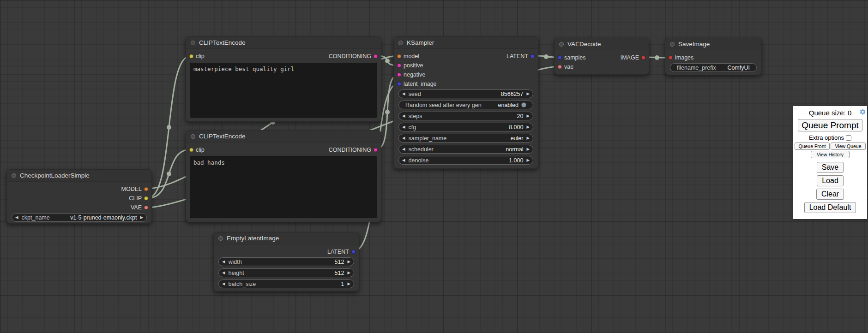 This screenshot has width=868, height=333. Describe the element at coordinates (516, 127) in the screenshot. I see `widget-value: 8.000` at that location.